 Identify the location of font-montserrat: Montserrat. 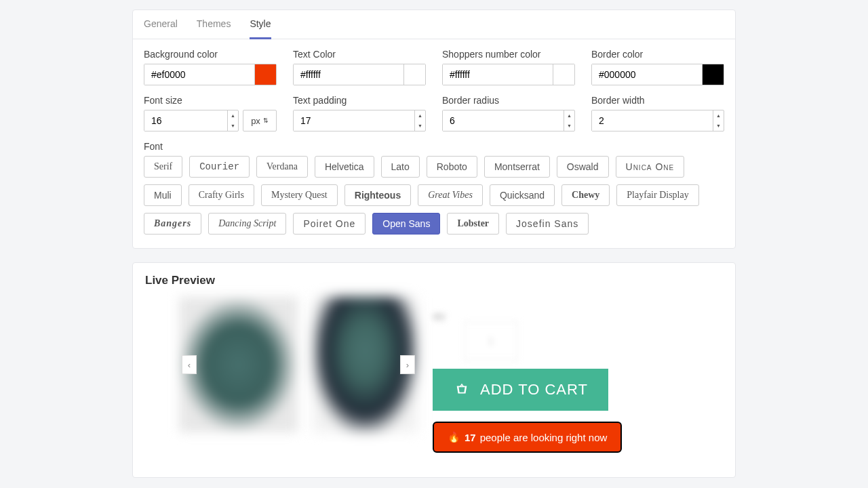
(517, 167).